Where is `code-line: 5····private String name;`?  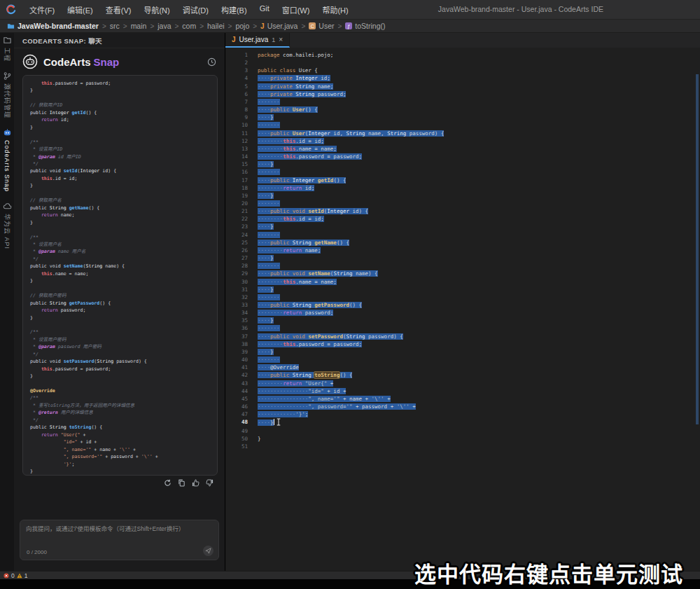
code-line: 5····private String name; is located at coordinates (463, 87).